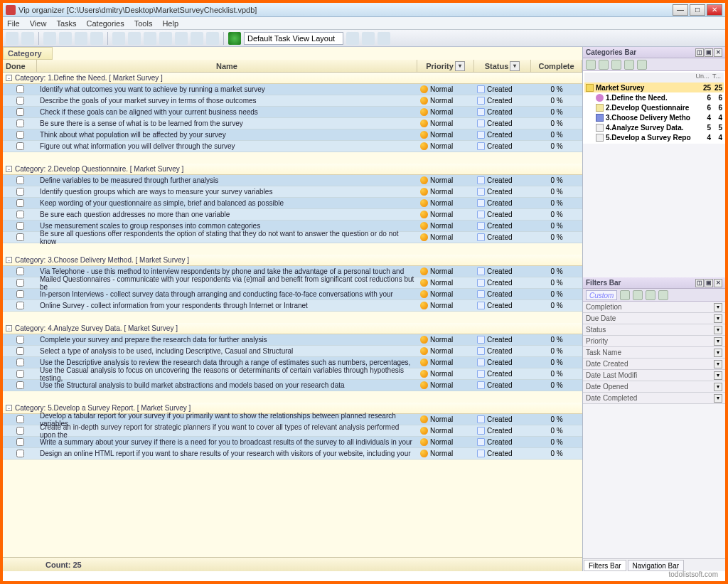  Describe the element at coordinates (228, 65) in the screenshot. I see `col-name: Name` at that location.